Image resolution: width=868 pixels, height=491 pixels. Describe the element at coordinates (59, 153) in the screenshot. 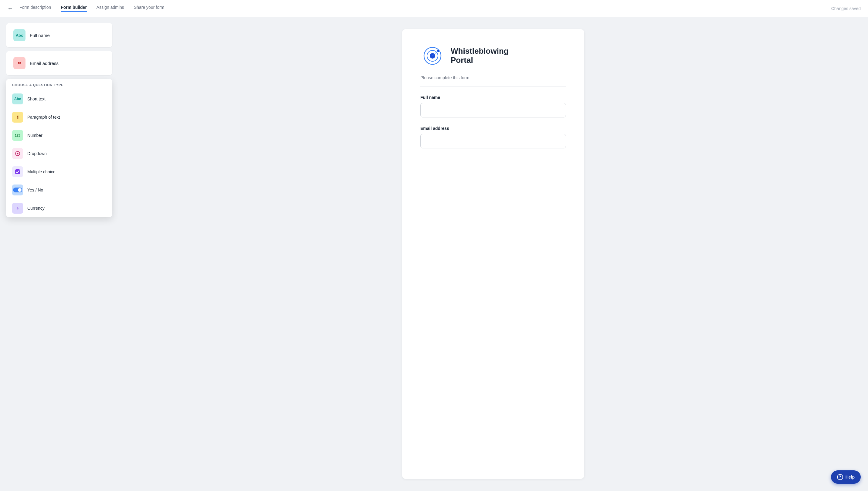

I see `dropdown-item-dropdown: Dropdown` at that location.